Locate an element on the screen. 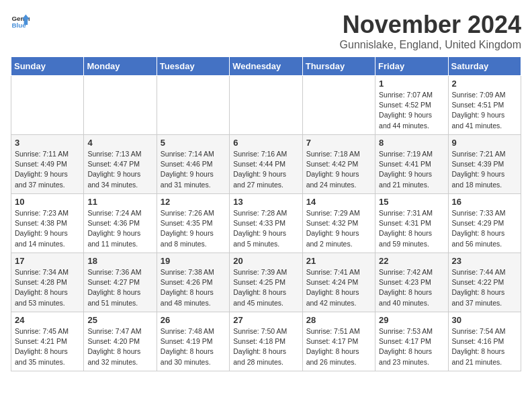 This screenshot has height=411, width=532. week-row-1: 3Sunrise: 7:11 AM Sunset: 4:49 PM Daylig… is located at coordinates (266, 165).